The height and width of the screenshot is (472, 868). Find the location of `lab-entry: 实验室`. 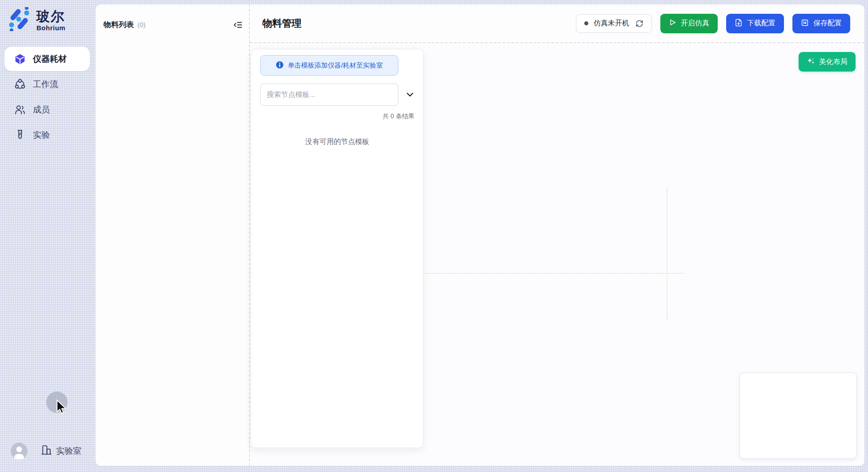

lab-entry: 实验室 is located at coordinates (61, 451).